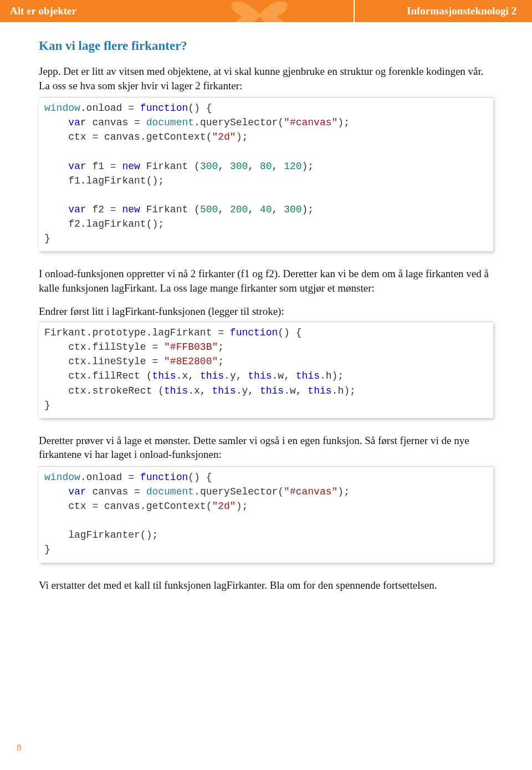  Describe the element at coordinates (43, 11) in the screenshot. I see `header-left-title: Alt er objekter` at that location.